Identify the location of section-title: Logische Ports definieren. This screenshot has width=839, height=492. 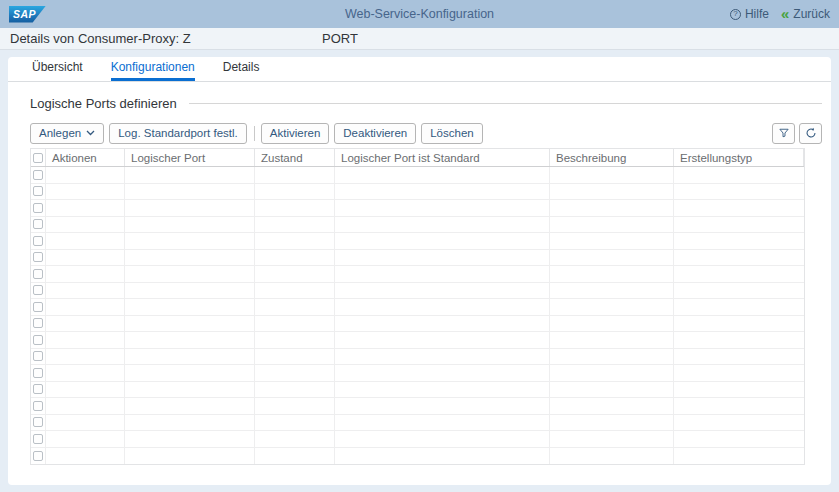
(104, 104).